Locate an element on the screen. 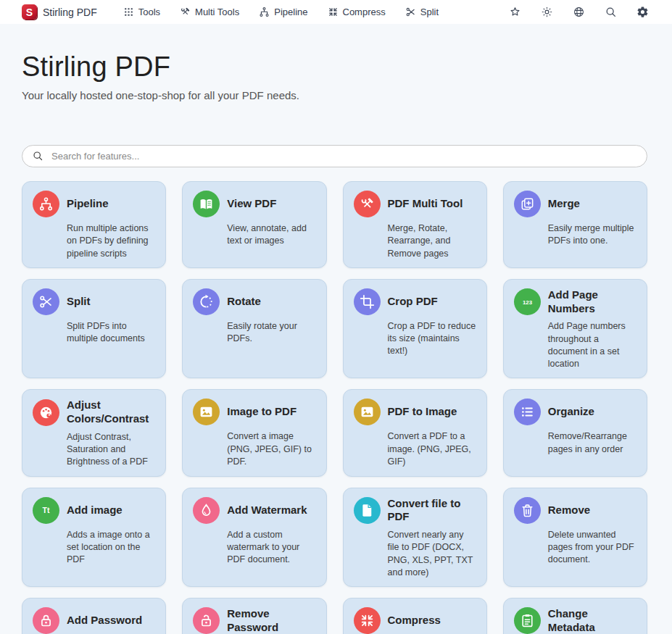  card-header: TtAdd image is located at coordinates (94, 510).